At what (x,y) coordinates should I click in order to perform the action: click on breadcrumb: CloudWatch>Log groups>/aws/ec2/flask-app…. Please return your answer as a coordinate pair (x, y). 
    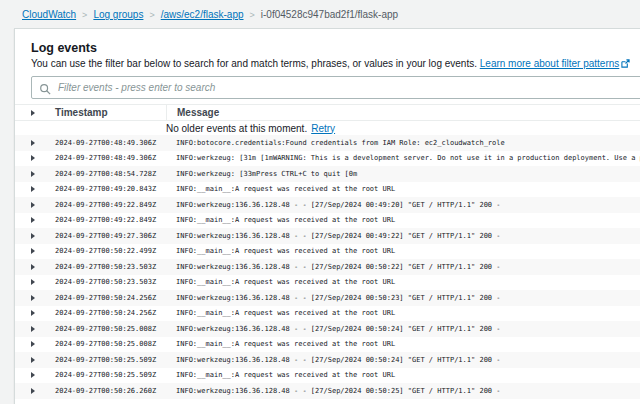
    Looking at the image, I should click on (210, 15).